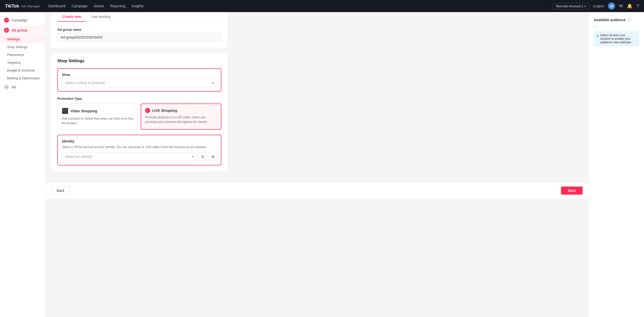  What do you see at coordinates (12, 6) in the screenshot?
I see `logo-tiktok-text: TikTok` at bounding box center [12, 6].